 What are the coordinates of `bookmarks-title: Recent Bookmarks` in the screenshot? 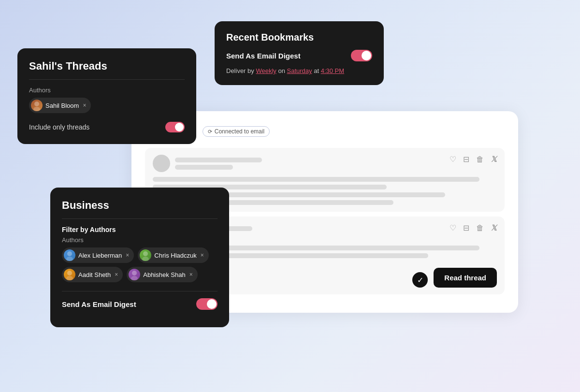 It's located at (299, 38).